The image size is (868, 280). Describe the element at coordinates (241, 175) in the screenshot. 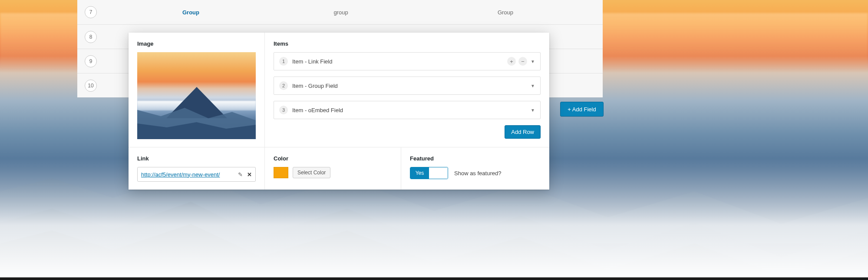

I see `edit-link-icon: ✎` at that location.